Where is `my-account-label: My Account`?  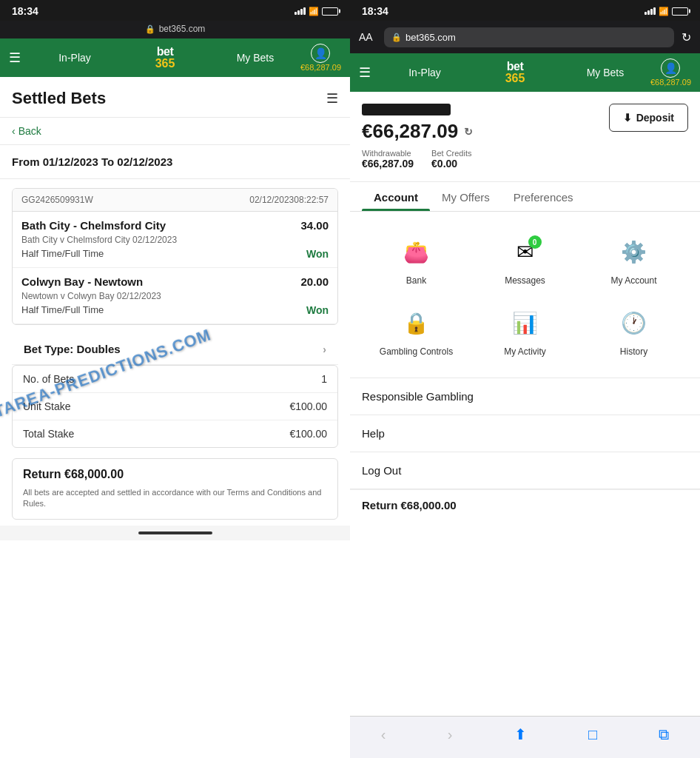 my-account-label: My Account is located at coordinates (633, 281).